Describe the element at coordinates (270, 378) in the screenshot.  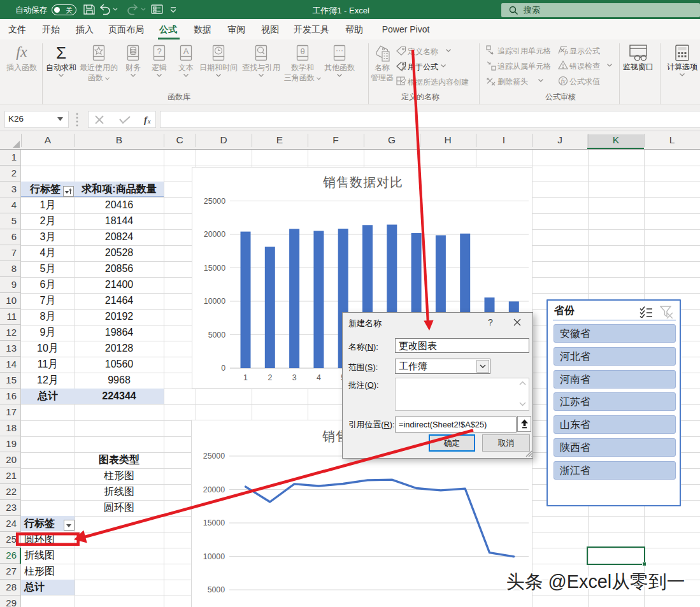
I see `svg-text: 2` at that location.